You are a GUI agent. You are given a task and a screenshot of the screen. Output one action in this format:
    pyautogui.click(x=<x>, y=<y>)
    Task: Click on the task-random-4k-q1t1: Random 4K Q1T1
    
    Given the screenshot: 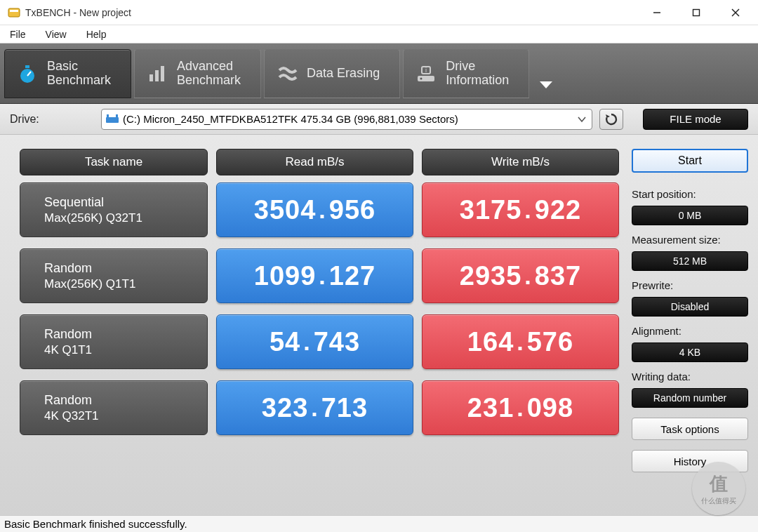 What is the action you would take?
    pyautogui.click(x=114, y=342)
    